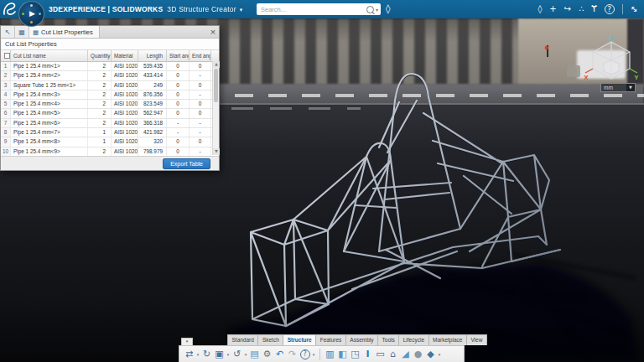 The image size is (644, 362). I want to click on tab-tools: Tools, so click(388, 340).